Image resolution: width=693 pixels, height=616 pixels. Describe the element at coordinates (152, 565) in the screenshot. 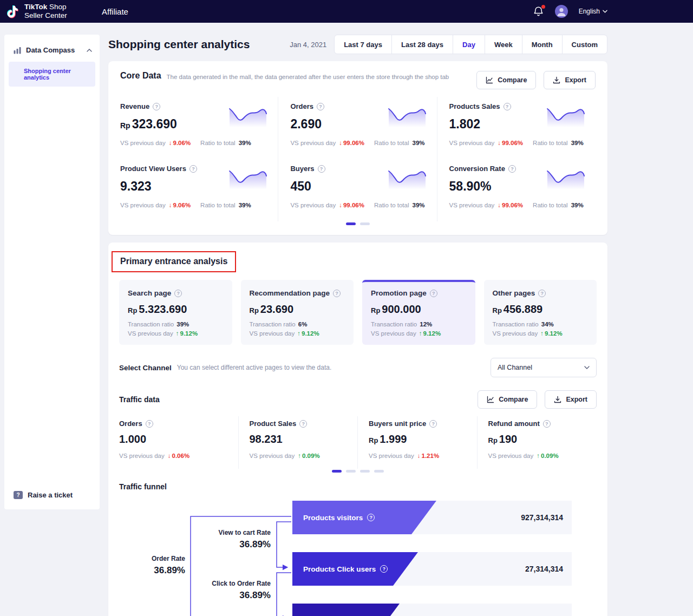

I see `order-rate: Order Rate 36.89%` at that location.